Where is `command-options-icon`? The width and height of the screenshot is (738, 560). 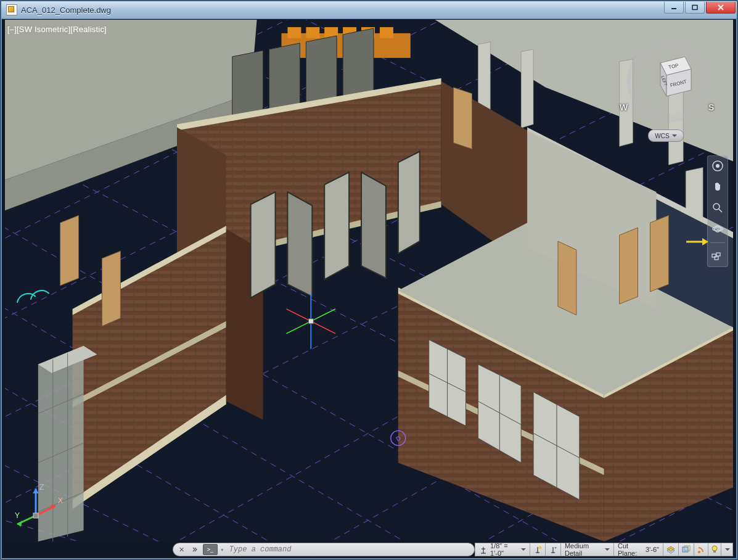 command-options-icon is located at coordinates (195, 550).